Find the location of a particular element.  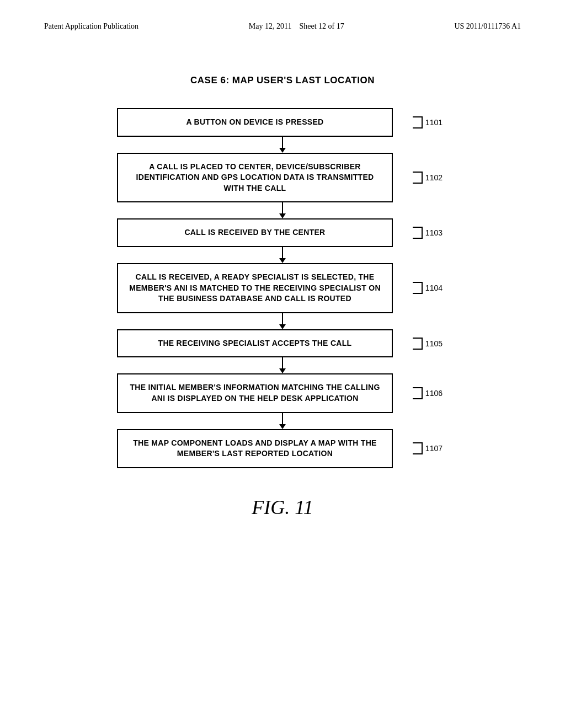

flow-step-1102: A CALL IS PLACED TO CENTER, DEVICE/SUBSC… is located at coordinates (282, 178).